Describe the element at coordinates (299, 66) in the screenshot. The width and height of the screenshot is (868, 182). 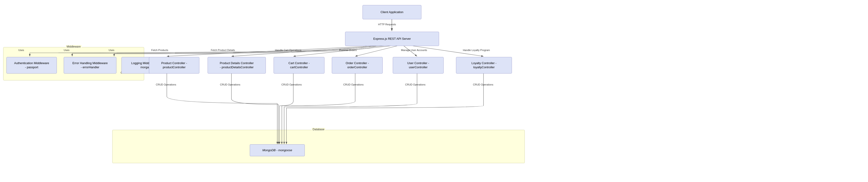
I see `cart-node: Cart Controller - cartController` at that location.